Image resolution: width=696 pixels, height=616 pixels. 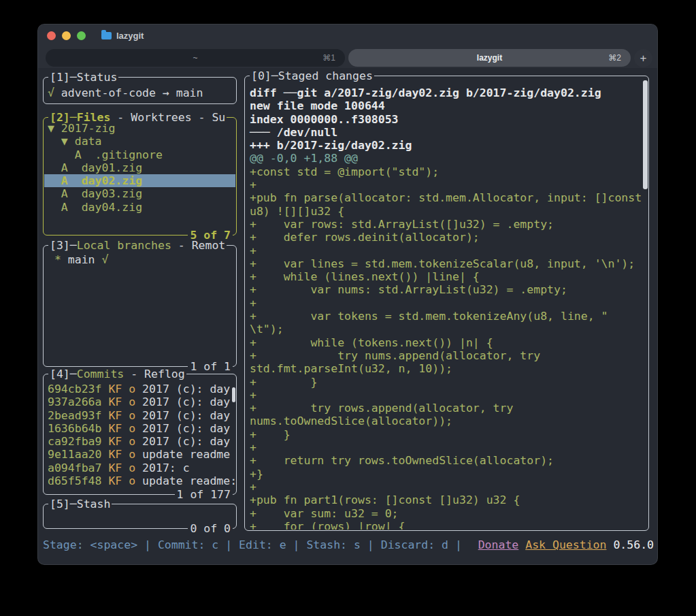 What do you see at coordinates (140, 128) in the screenshot?
I see `file-row: ▼ 2017-zig` at bounding box center [140, 128].